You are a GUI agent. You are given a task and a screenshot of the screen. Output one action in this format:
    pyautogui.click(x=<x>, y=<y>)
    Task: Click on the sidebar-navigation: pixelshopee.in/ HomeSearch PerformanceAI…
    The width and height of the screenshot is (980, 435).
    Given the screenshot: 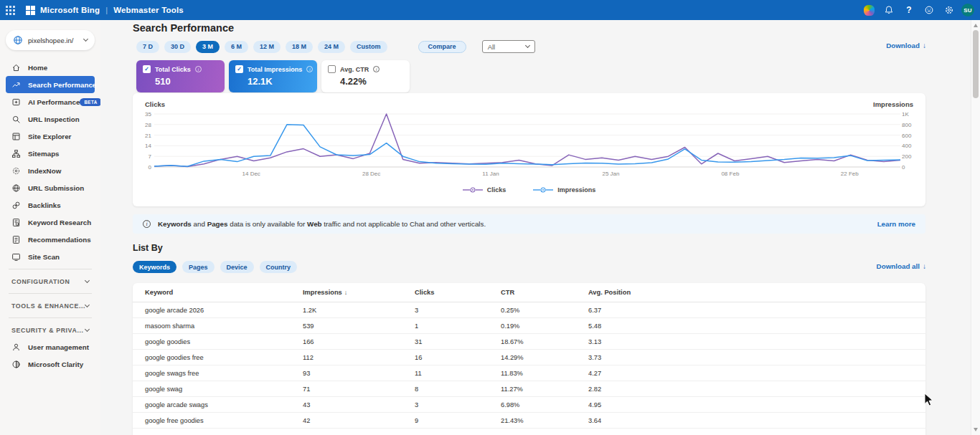 What is the action you would take?
    pyautogui.click(x=50, y=228)
    